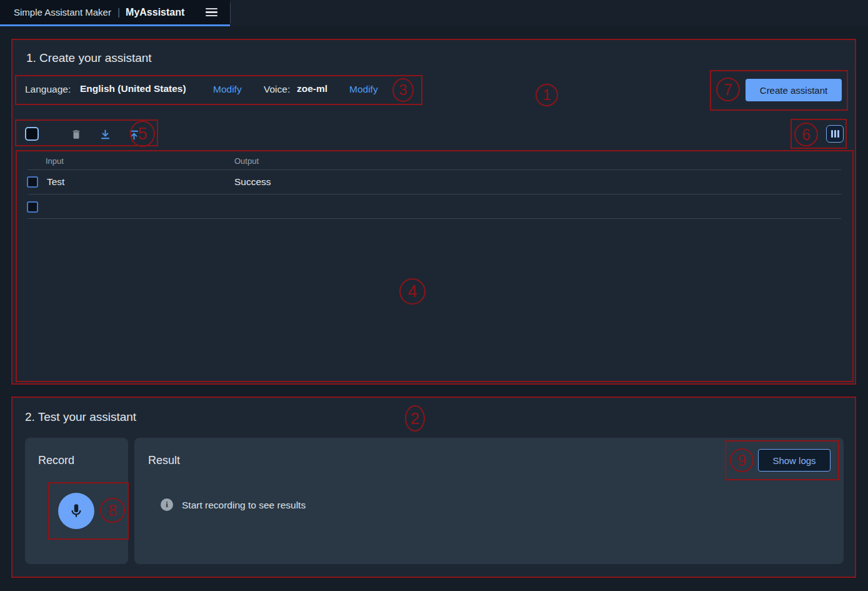 The height and width of the screenshot is (591, 868). What do you see at coordinates (76, 134) in the screenshot?
I see `delete-button` at bounding box center [76, 134].